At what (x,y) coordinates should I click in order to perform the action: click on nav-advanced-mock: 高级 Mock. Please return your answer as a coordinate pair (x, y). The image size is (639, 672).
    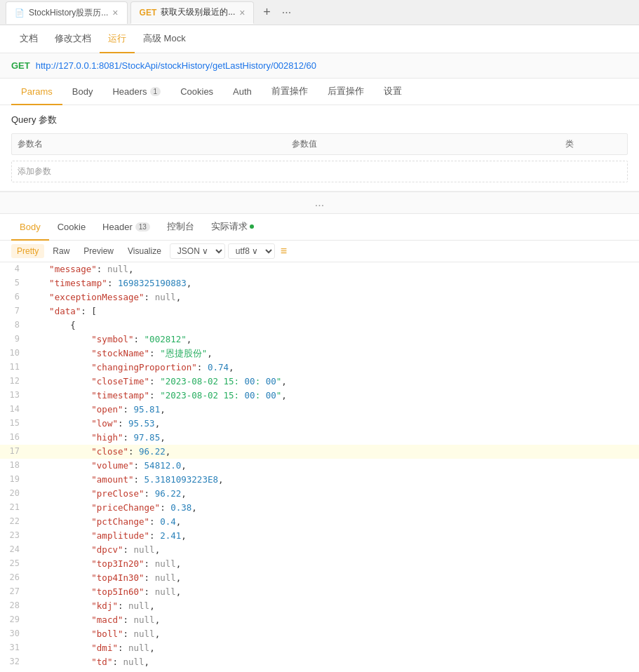
    Looking at the image, I should click on (164, 39).